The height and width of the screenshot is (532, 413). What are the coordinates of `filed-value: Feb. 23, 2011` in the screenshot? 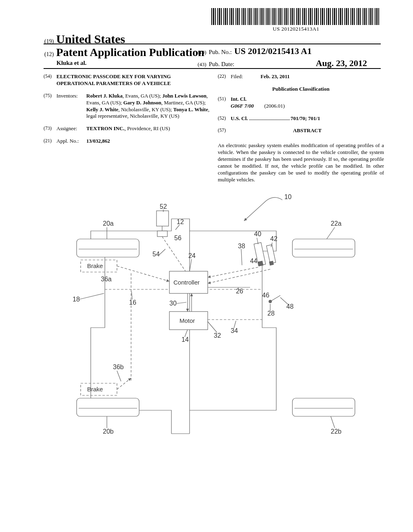 It's located at (322, 77).